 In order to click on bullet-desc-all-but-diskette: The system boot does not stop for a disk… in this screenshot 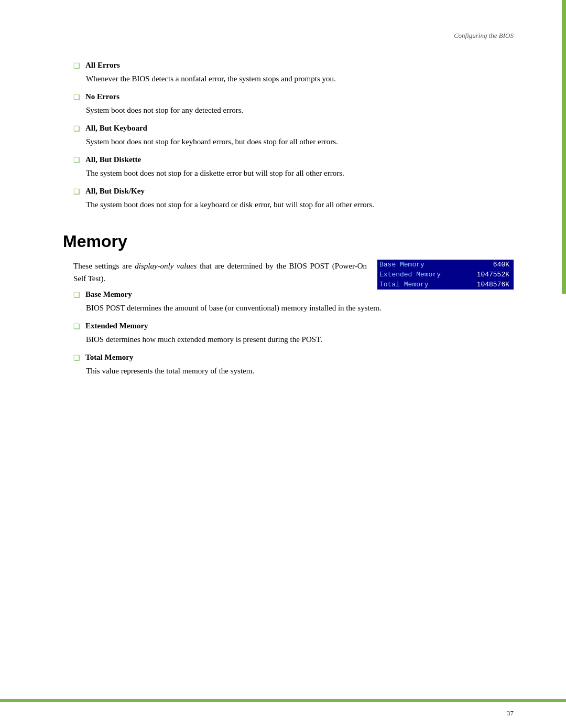, I will do `click(300, 173)`.